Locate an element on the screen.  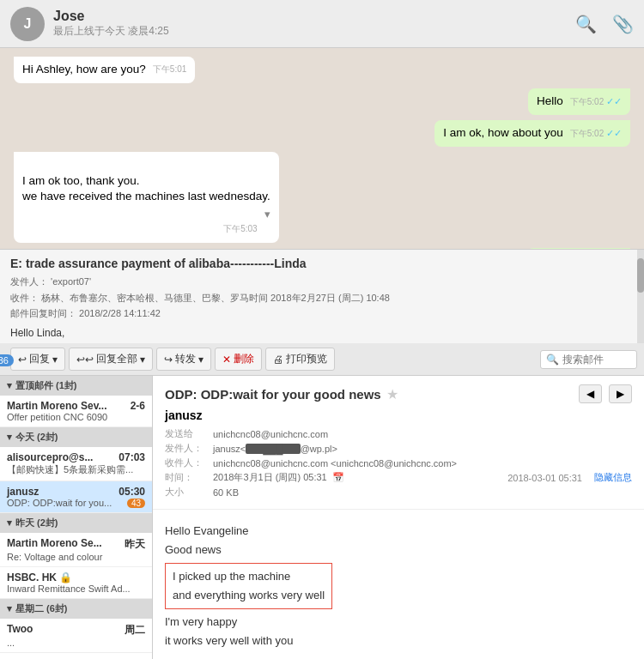
dropdown-icon: ▾ is located at coordinates (55, 360).